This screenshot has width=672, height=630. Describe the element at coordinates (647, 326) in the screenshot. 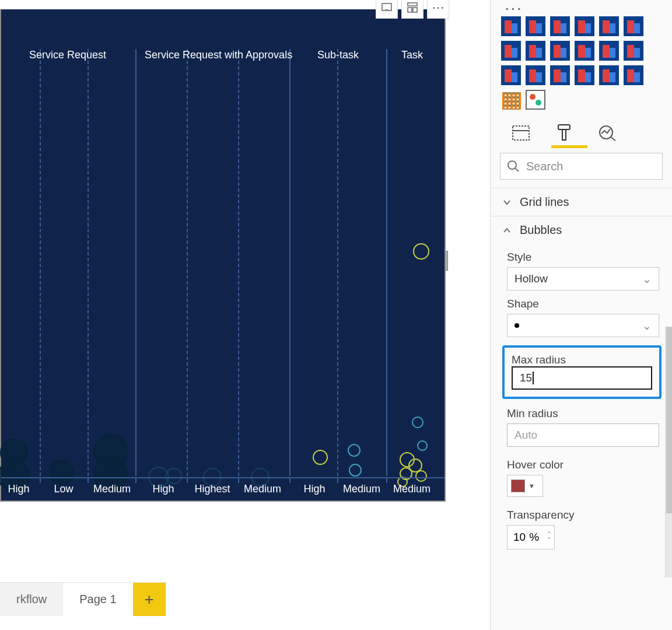

I see `chevron-down-icon: ⌄` at that location.